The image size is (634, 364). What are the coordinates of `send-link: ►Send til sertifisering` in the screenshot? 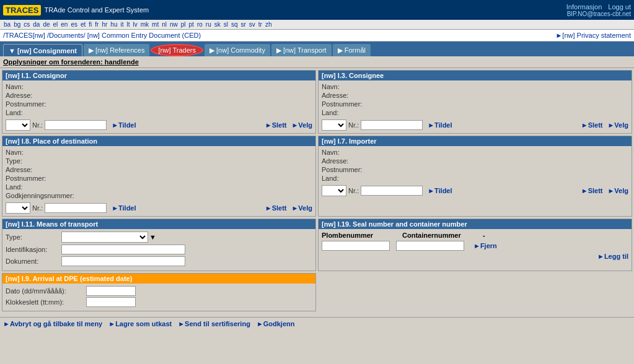 It's located at (214, 324).